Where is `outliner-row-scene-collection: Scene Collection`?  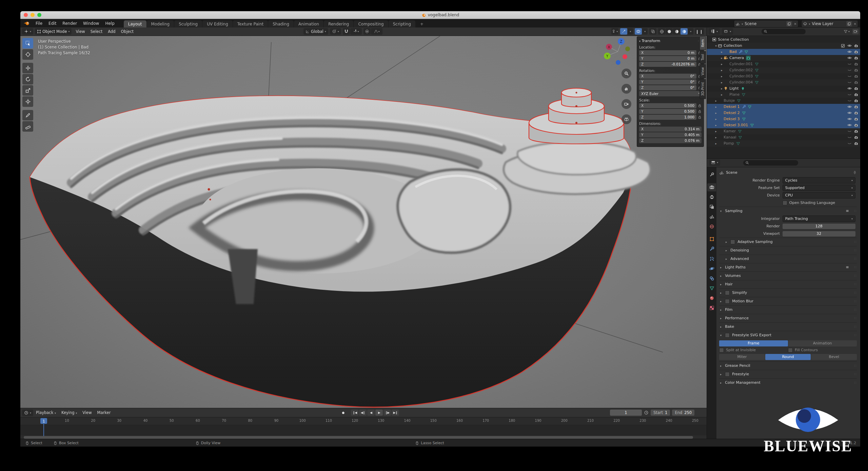 outliner-row-scene-collection: Scene Collection is located at coordinates (784, 40).